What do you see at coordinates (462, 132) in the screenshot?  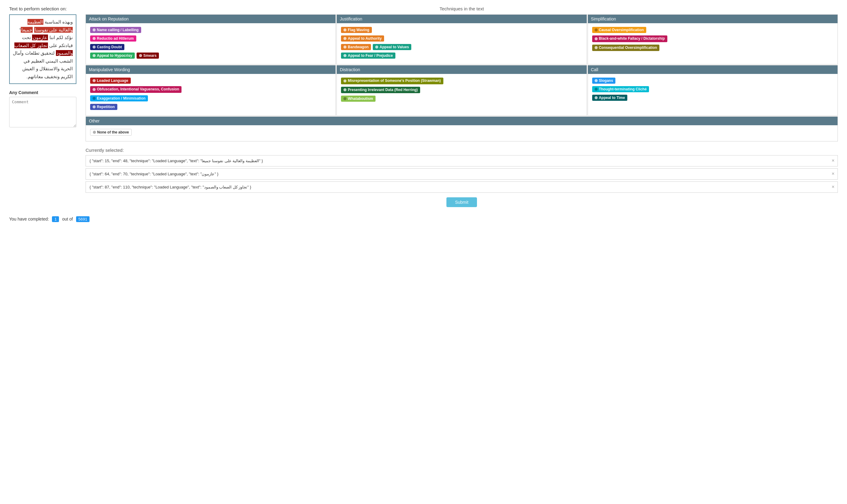 I see `tags-other-1: None of the above` at bounding box center [462, 132].